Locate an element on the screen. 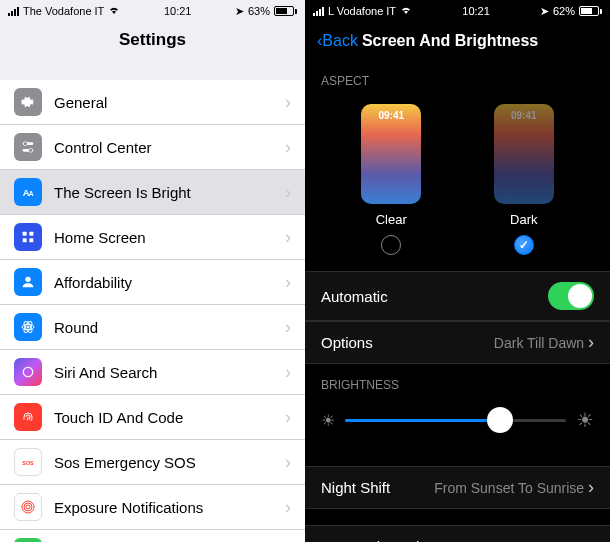  siri-icon is located at coordinates (28, 372).